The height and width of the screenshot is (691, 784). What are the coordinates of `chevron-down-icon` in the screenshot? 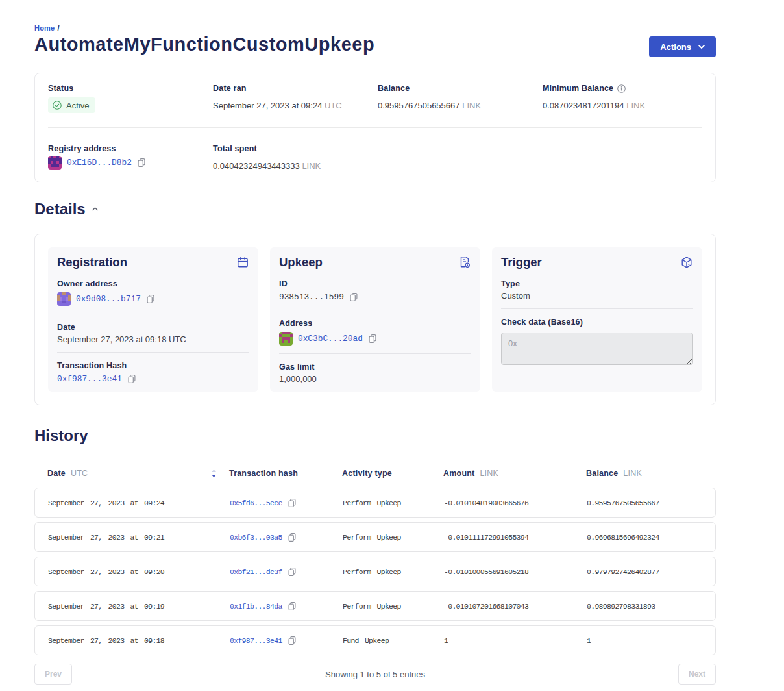 It's located at (702, 47).